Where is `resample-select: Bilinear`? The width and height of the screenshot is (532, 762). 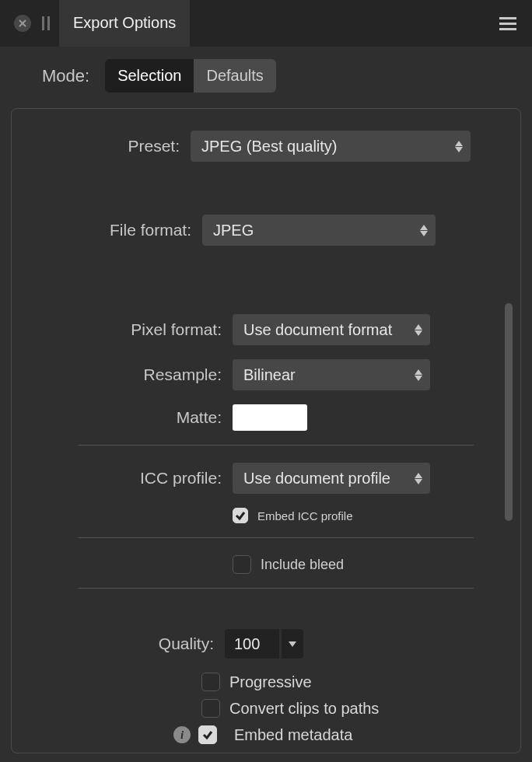 resample-select: Bilinear is located at coordinates (331, 375).